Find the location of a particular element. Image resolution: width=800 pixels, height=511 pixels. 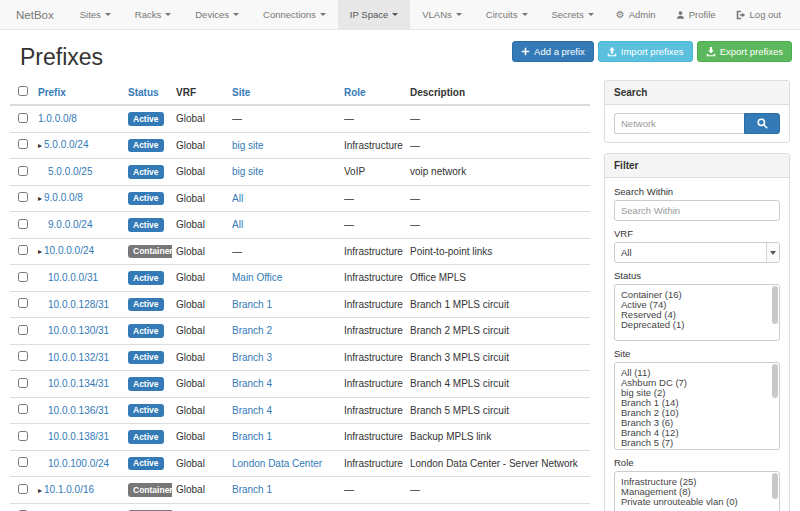

nav-item-connections: Connections is located at coordinates (294, 14).